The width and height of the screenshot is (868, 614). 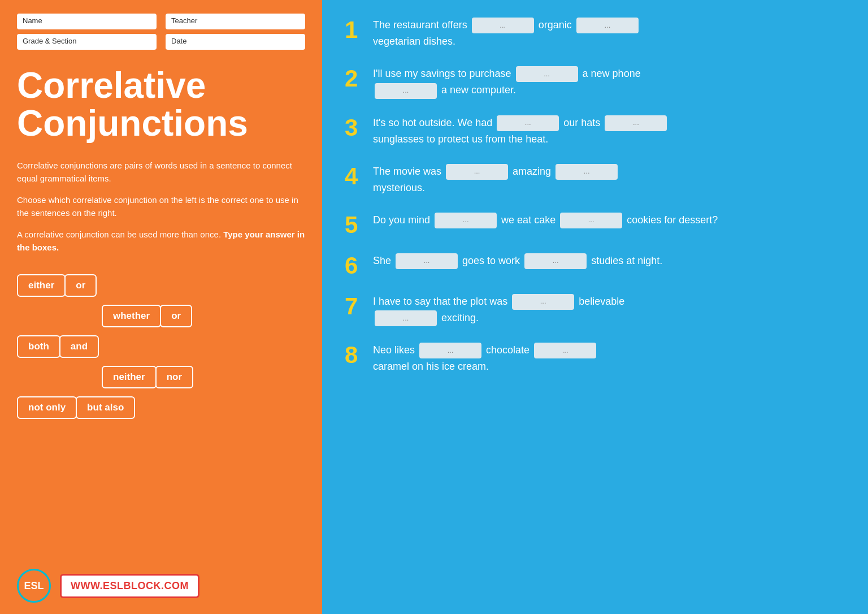 What do you see at coordinates (406, 91) in the screenshot?
I see `answer-box-2b: ...` at bounding box center [406, 91].